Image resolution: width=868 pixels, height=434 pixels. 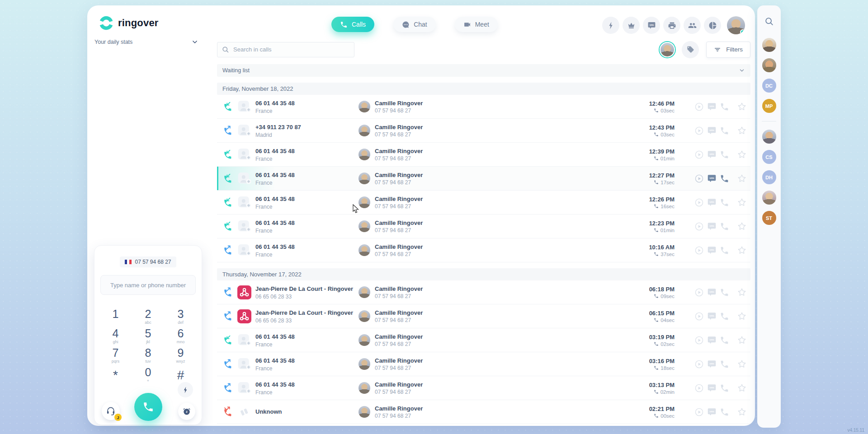 I want to click on dialpad-key-1: 1, so click(x=116, y=318).